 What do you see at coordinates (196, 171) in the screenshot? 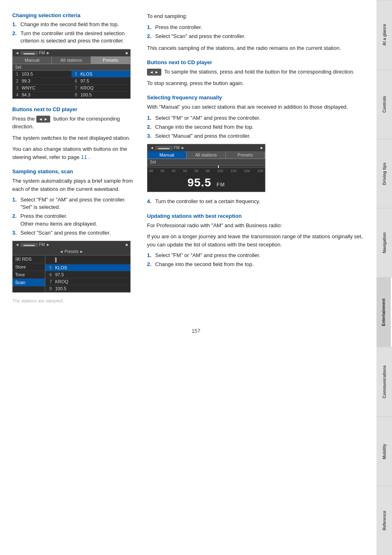
I see `scale-96: 96` at bounding box center [196, 171].